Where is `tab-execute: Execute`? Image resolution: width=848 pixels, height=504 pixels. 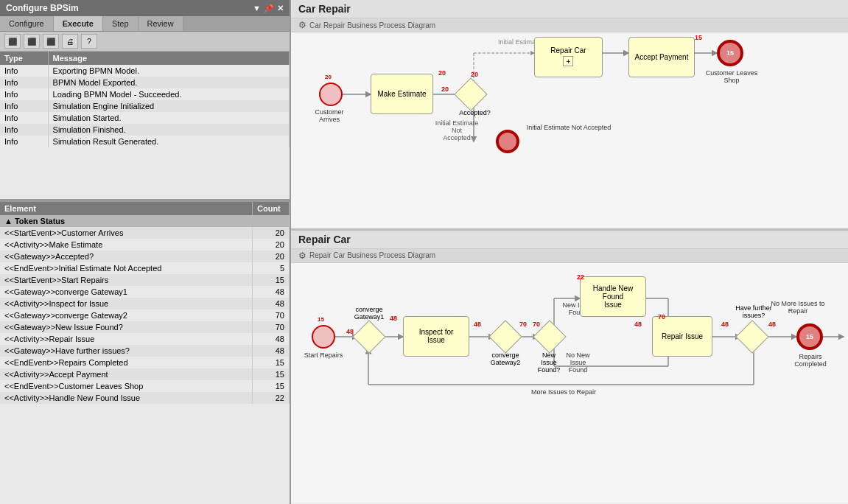
tab-execute: Execute is located at coordinates (78, 24).